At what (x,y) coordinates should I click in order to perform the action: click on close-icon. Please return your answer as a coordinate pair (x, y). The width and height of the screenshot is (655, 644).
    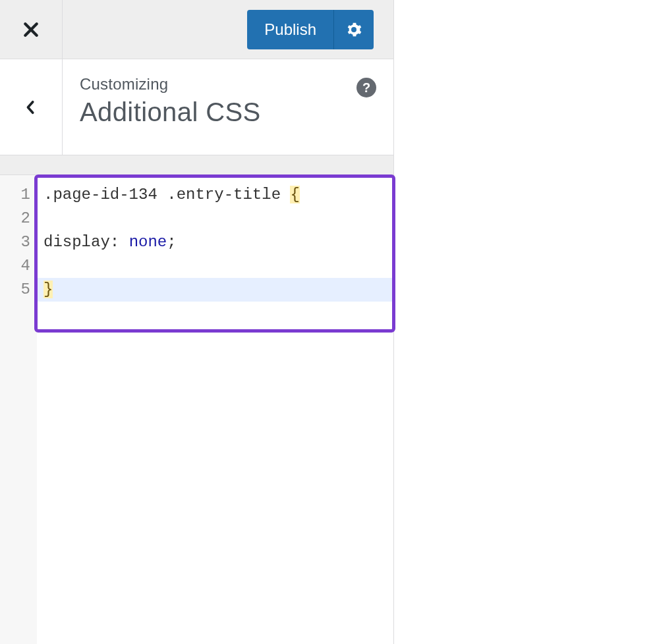
    Looking at the image, I should click on (31, 30).